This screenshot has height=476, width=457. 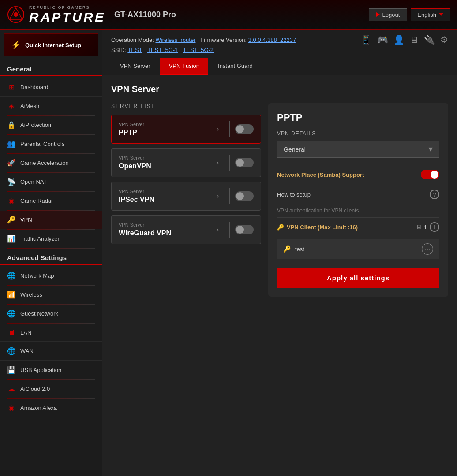 What do you see at coordinates (26, 219) in the screenshot?
I see `sidebar-item-label: VPN` at bounding box center [26, 219].